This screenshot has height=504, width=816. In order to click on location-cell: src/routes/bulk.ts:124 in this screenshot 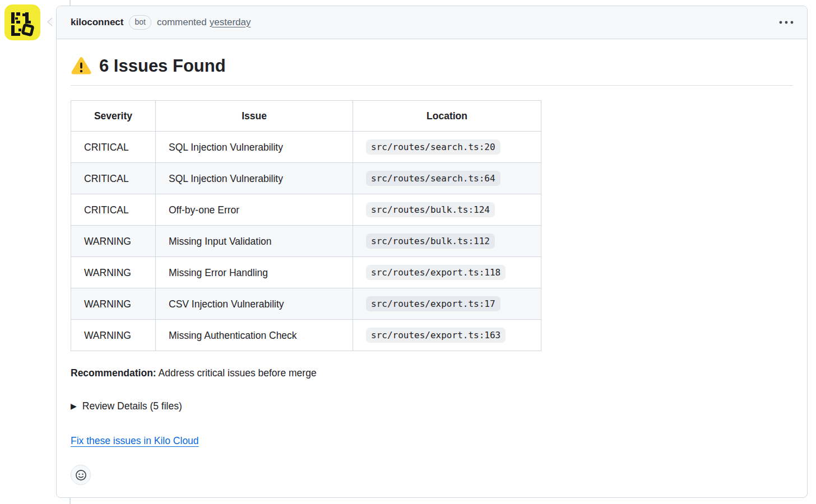, I will do `click(447, 210)`.